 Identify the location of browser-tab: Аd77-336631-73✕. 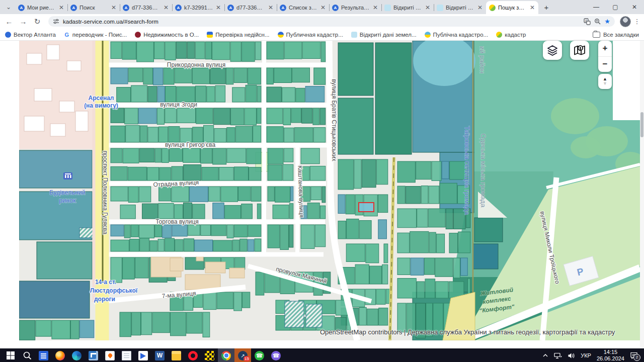
(146, 8).